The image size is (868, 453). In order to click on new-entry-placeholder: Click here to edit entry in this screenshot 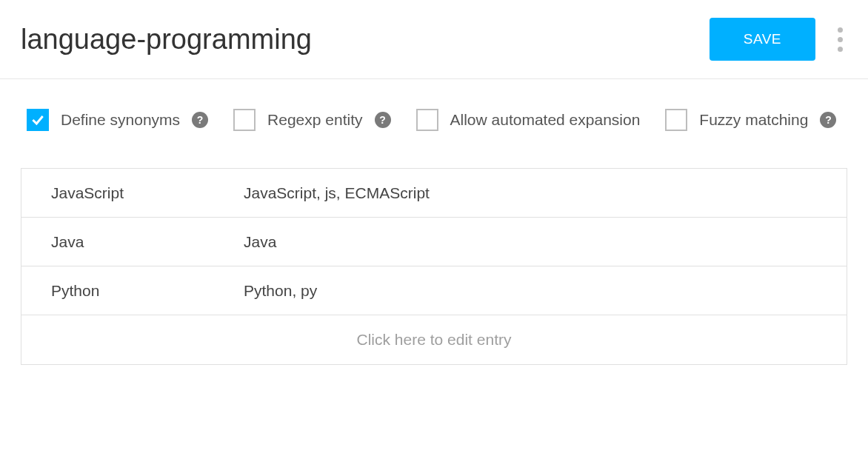, I will do `click(434, 340)`.